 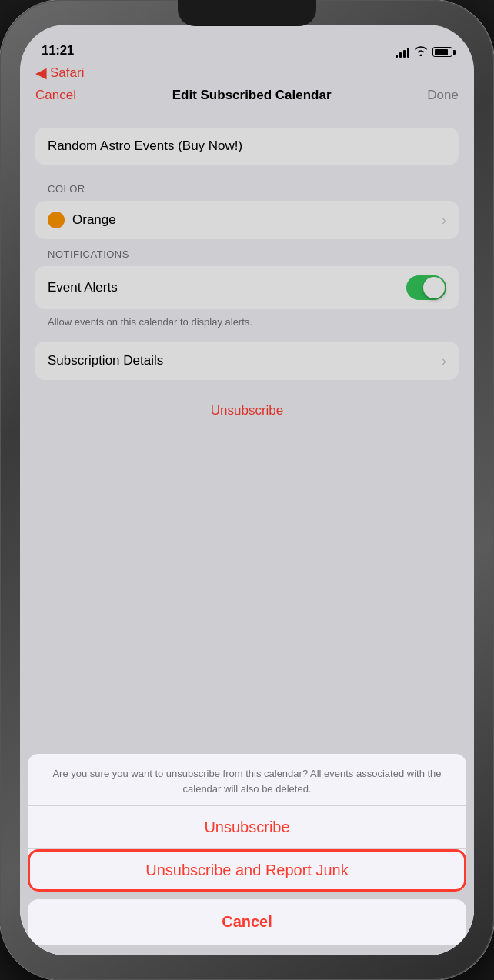 What do you see at coordinates (247, 780) in the screenshot?
I see `action-sheet-message: Are you sure you want to unsubscribe fro…` at bounding box center [247, 780].